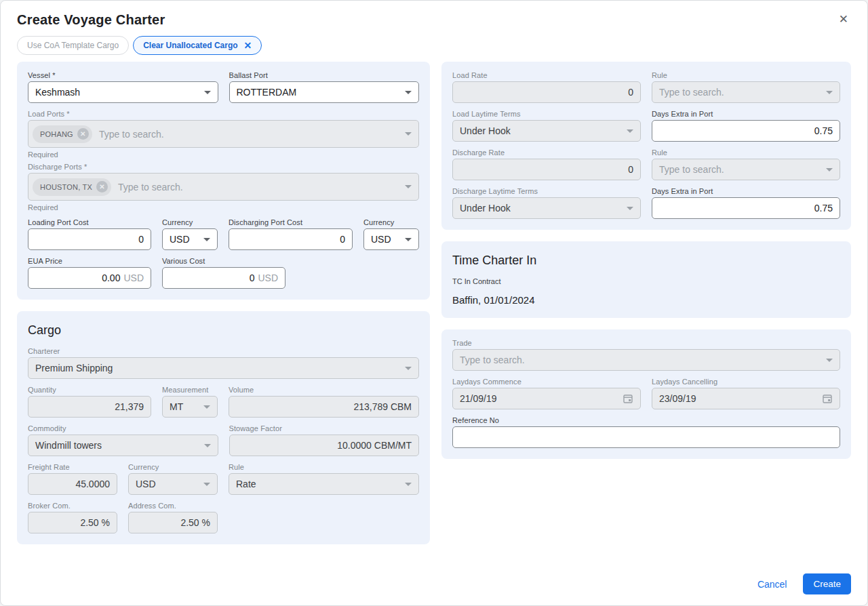 This screenshot has height=606, width=868. Describe the element at coordinates (628, 399) in the screenshot. I see `calendar-icon` at that location.